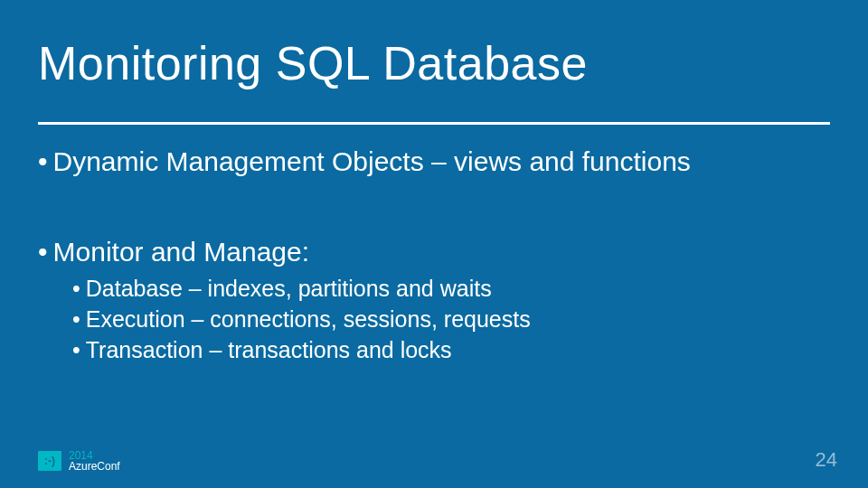 This screenshot has height=488, width=868. I want to click on bullet-text: Execution – connections, sessions, reque…, so click(308, 320).